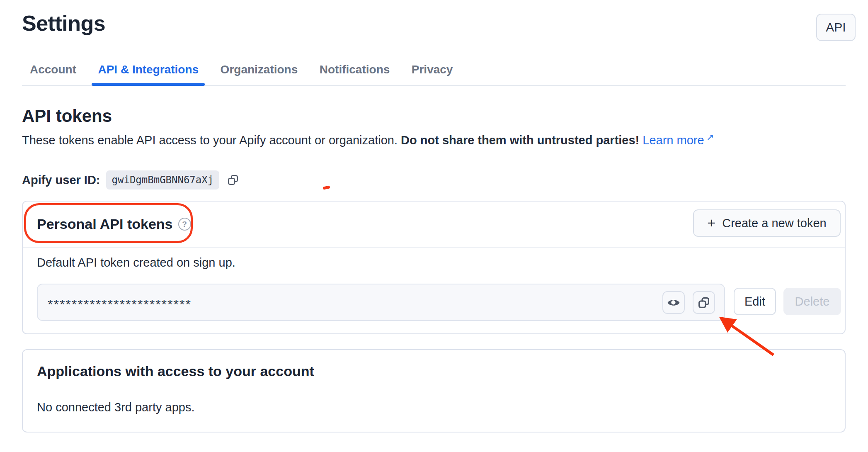 The width and height of the screenshot is (868, 452). I want to click on api-button: API, so click(836, 27).